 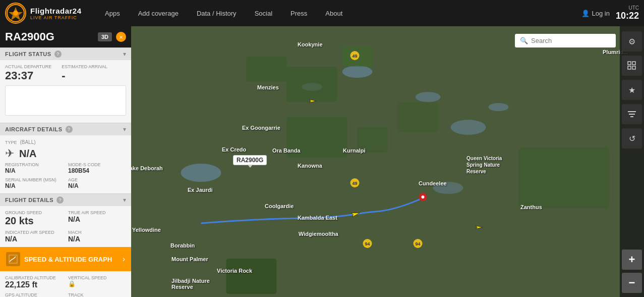 I want to click on serial-label: SERIAL NUMBER (MSN), so click(x=34, y=180).